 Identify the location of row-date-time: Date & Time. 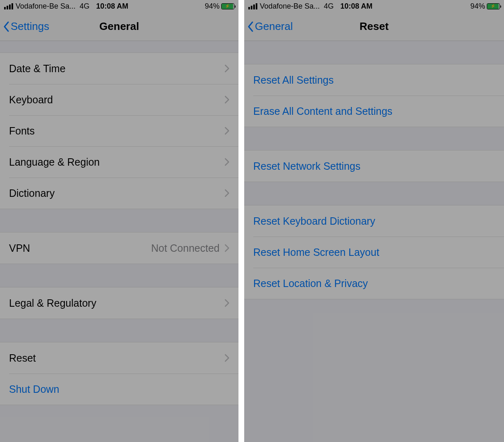
(119, 68).